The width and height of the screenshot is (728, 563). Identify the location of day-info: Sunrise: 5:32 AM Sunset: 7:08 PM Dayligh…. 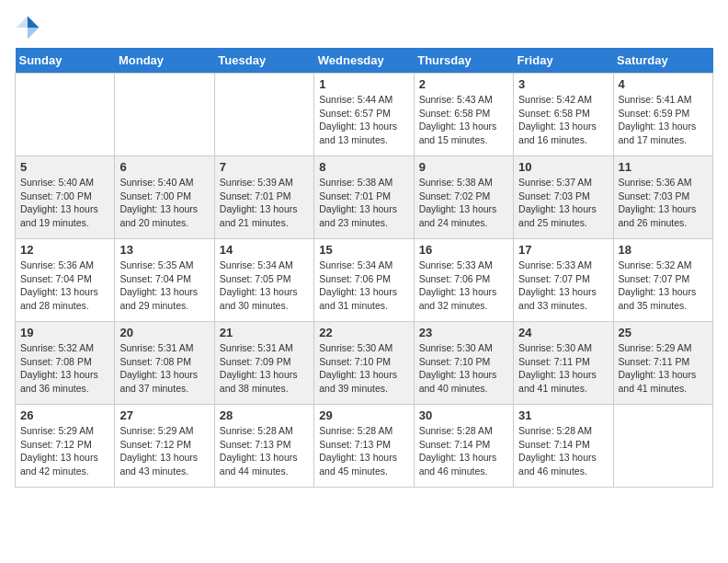
(64, 368).